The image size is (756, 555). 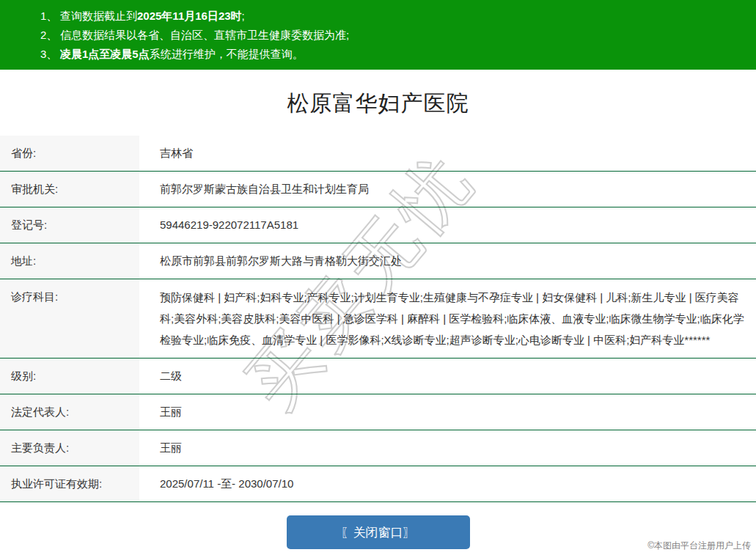 What do you see at coordinates (70, 412) in the screenshot?
I see `field-label: 法定代表人:` at bounding box center [70, 412].